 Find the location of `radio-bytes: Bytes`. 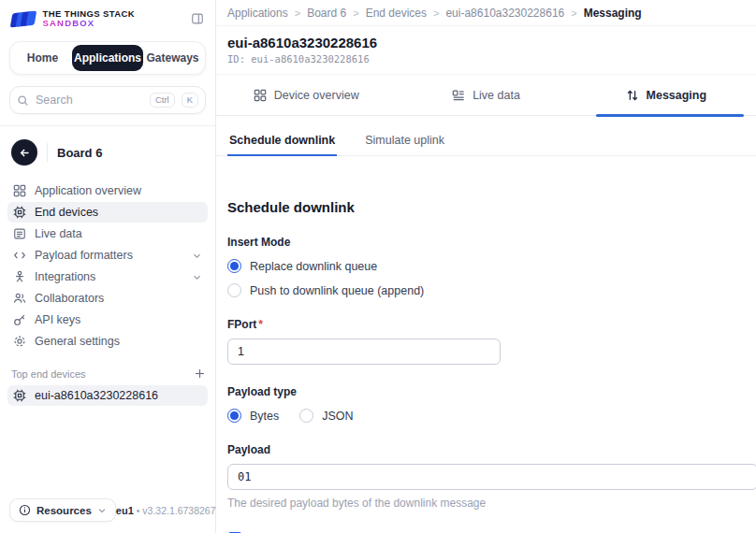

radio-bytes: Bytes is located at coordinates (253, 415).